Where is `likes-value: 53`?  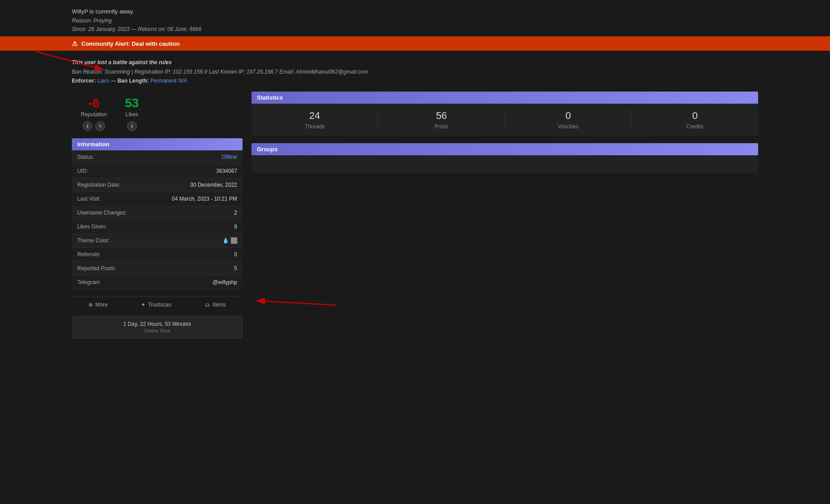
likes-value: 53 is located at coordinates (132, 103).